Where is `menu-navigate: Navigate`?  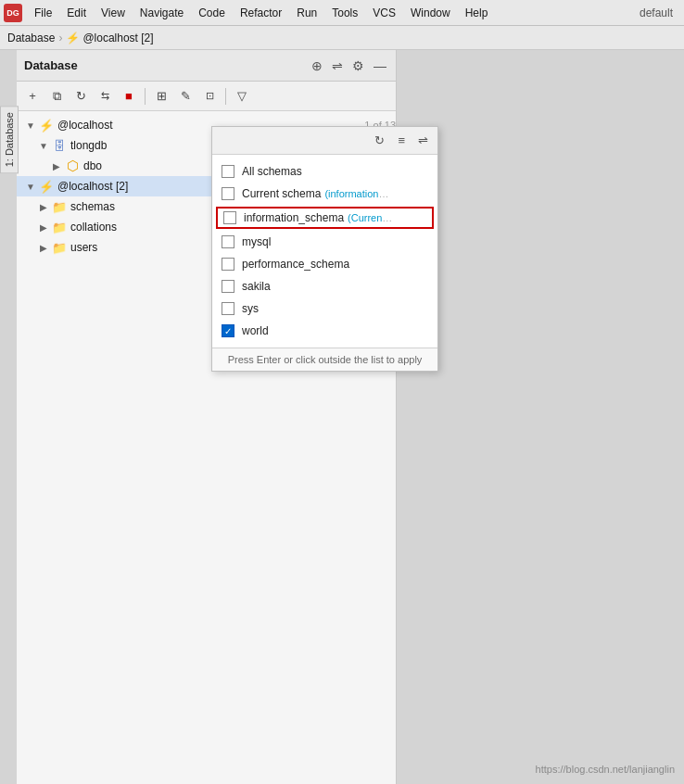
menu-navigate: Navigate is located at coordinates (161, 13).